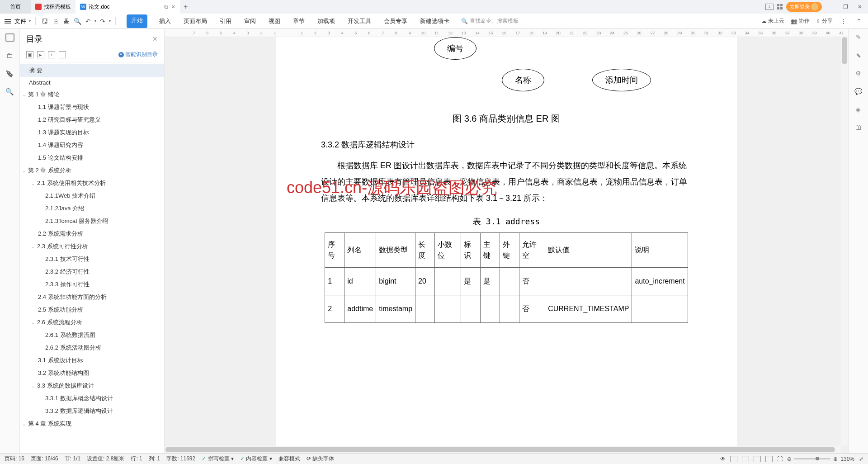 This screenshot has height=464, width=868. Describe the element at coordinates (723, 459) in the screenshot. I see `eye-icon: 👁` at that location.